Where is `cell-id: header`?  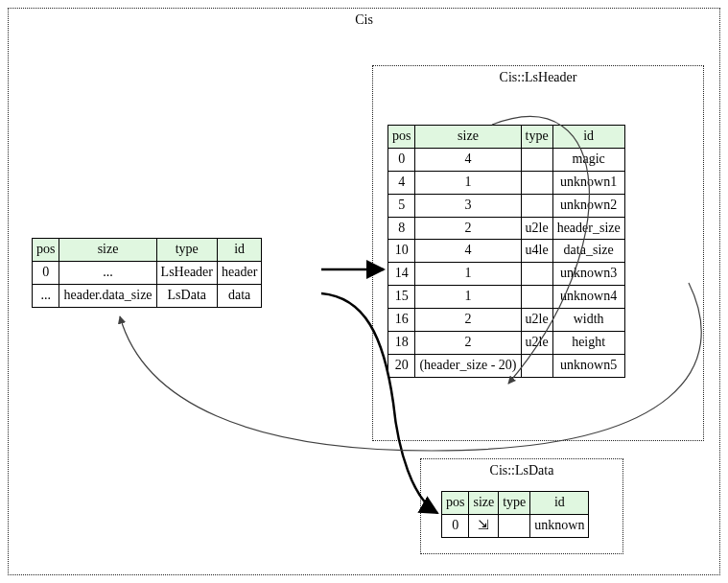 cell-id: header is located at coordinates (240, 272).